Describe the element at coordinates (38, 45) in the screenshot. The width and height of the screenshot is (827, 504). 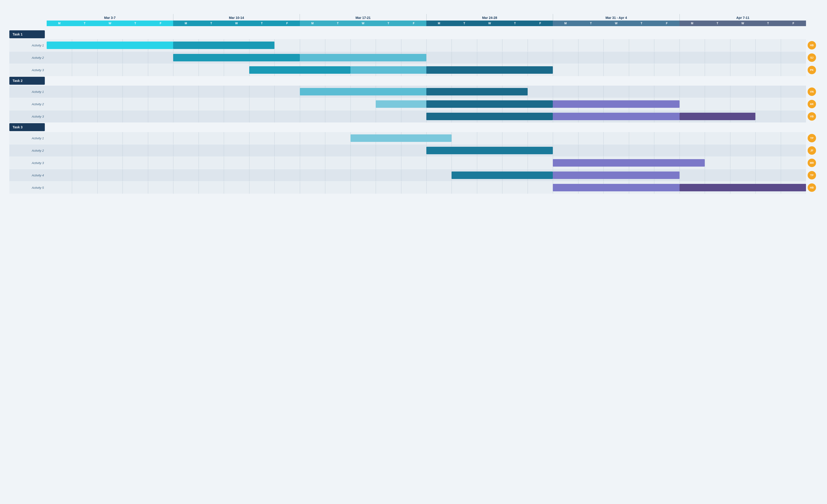
I see `activity-label-t0-a0: Activity 1` at that location.